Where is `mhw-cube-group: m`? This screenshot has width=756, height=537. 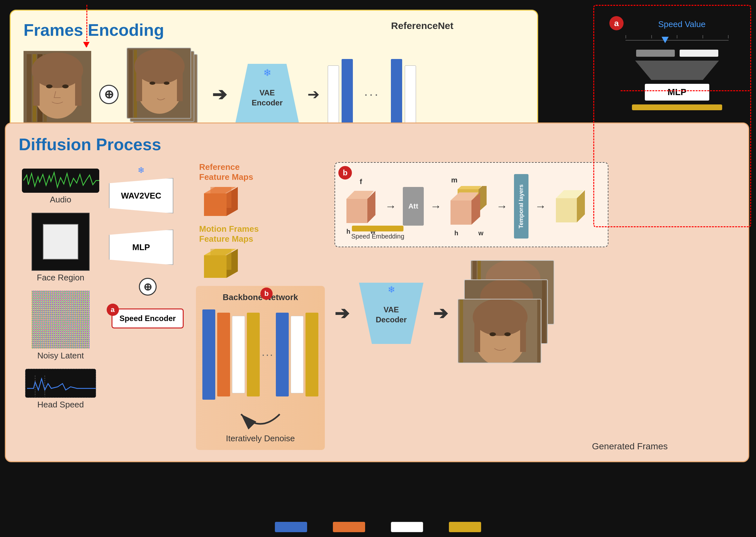 mhw-cube-group: m is located at coordinates (469, 206).